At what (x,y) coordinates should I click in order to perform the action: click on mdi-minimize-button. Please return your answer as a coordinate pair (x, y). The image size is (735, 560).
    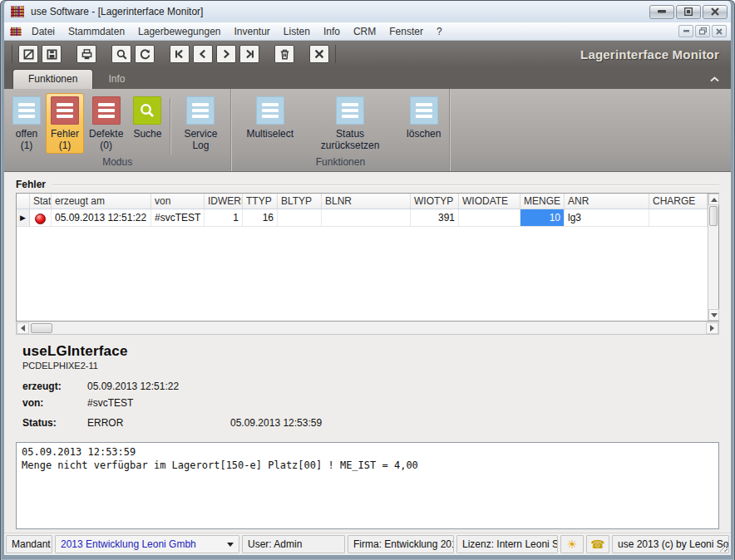
    Looking at the image, I should click on (686, 32).